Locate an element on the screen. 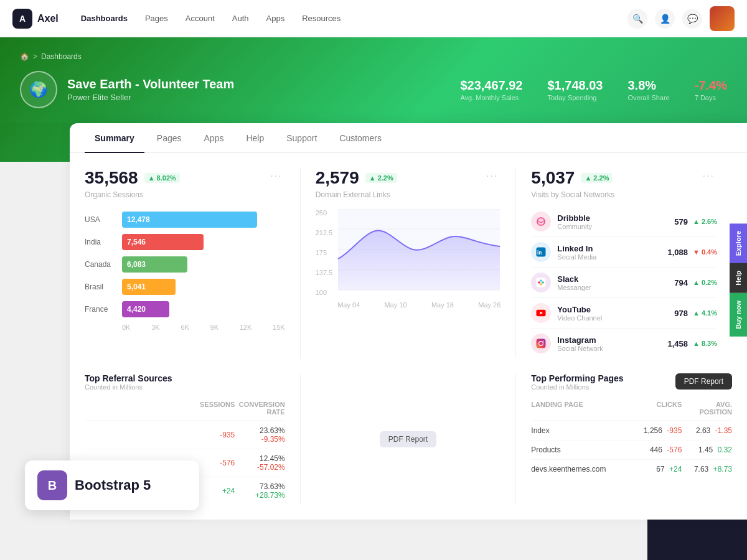 The width and height of the screenshot is (747, 560). tab-support: Support is located at coordinates (301, 138).